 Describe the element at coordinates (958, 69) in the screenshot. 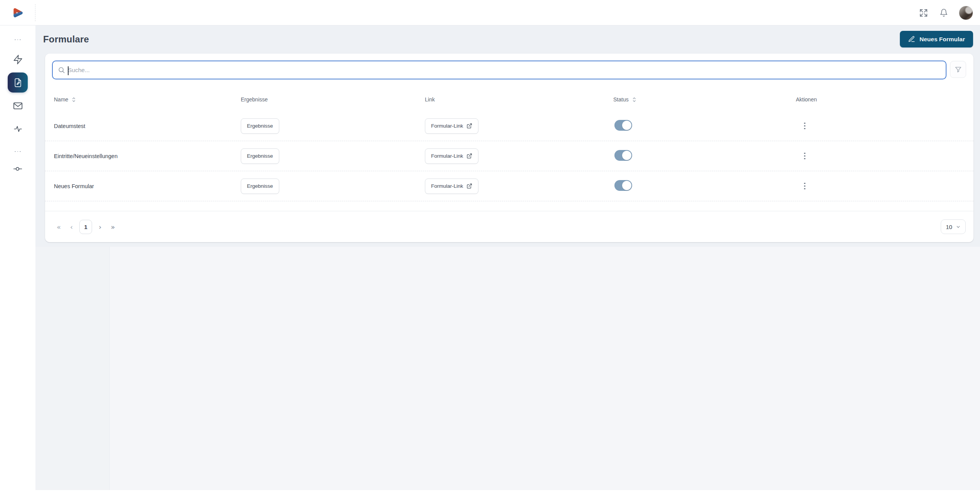

I see `filter-funnel-icon` at that location.